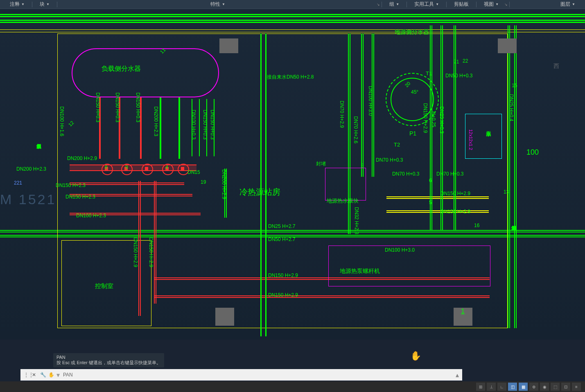 The image size is (585, 392). Describe the element at coordinates (491, 387) in the screenshot. I see `sb-btn-1: ⊥` at that location.